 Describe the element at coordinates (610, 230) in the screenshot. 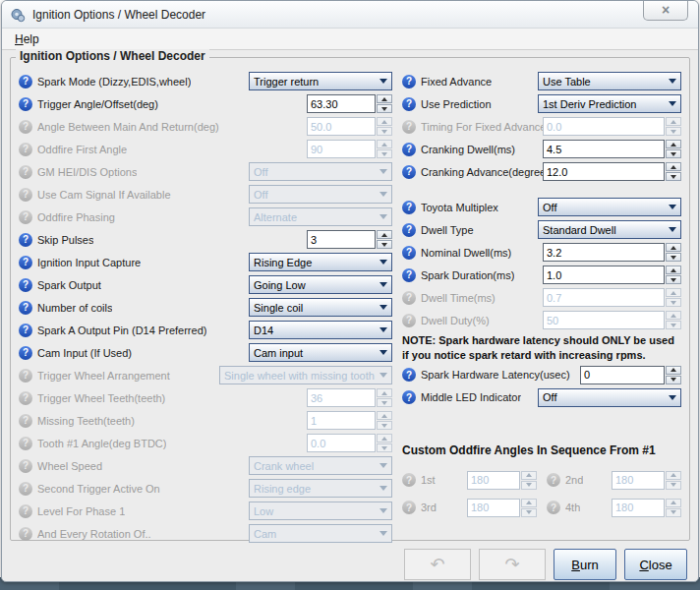

I see `dwell-type-dropdown: Standard Dwell` at that location.